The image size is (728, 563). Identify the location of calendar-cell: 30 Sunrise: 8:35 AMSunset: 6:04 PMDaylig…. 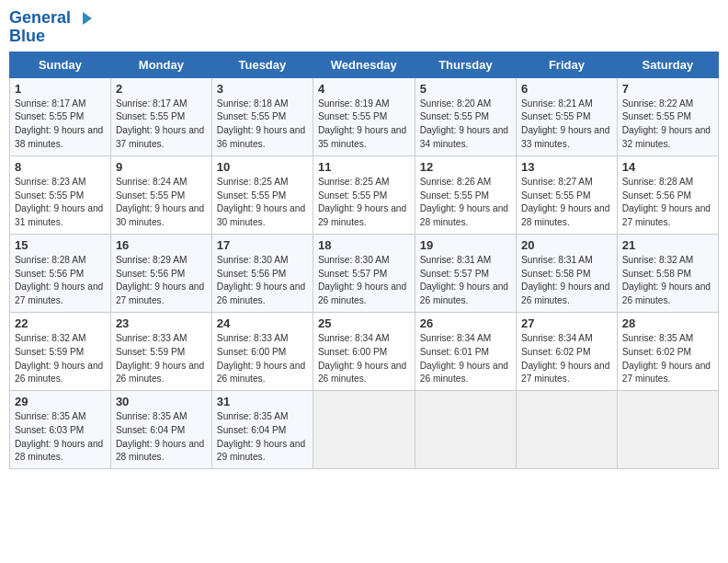
(161, 431).